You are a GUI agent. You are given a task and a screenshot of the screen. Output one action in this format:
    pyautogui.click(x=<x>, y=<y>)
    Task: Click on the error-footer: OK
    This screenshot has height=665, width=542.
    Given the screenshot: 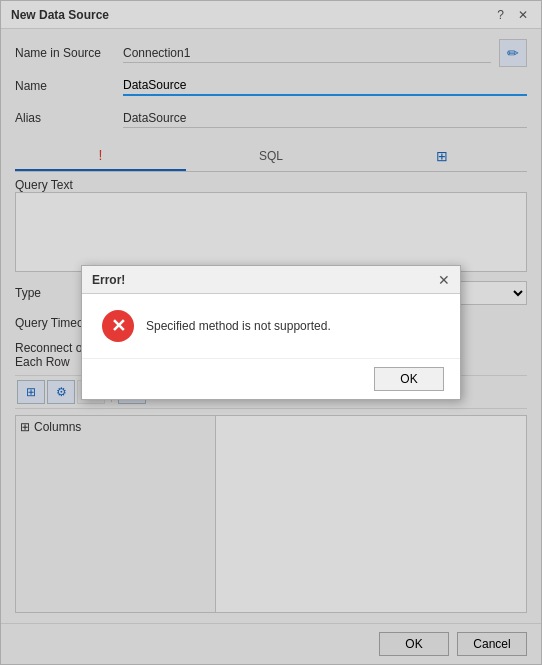 What is the action you would take?
    pyautogui.click(x=271, y=378)
    